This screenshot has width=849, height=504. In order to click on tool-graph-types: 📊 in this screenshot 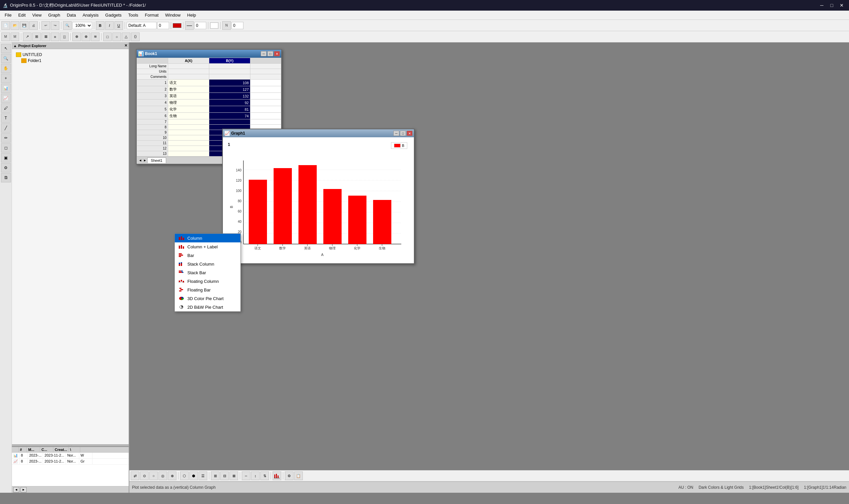, I will do `click(6, 88)`.